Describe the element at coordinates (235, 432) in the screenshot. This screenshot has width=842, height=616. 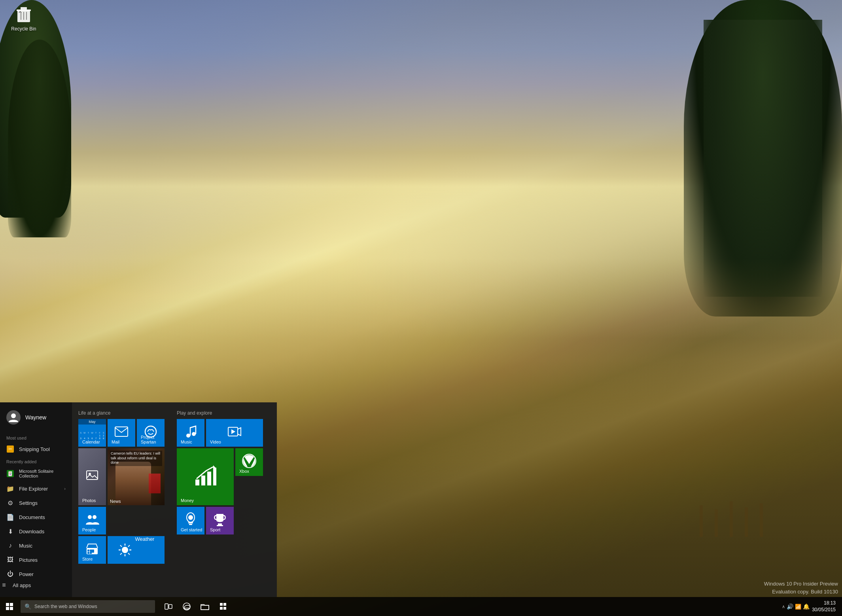
I see `video-tile-icon` at that location.